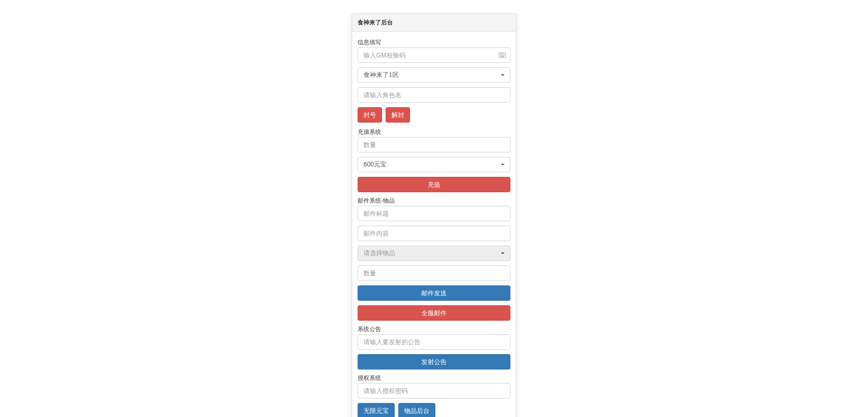 The image size is (868, 417). I want to click on mail-item-placeholder: 请选择物品, so click(379, 253).